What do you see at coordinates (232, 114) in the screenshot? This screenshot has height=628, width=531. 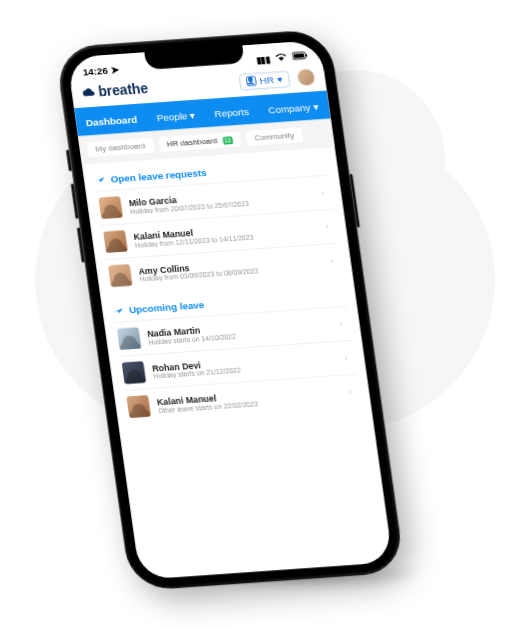 I see `nav-tab-reports: Reports` at bounding box center [232, 114].